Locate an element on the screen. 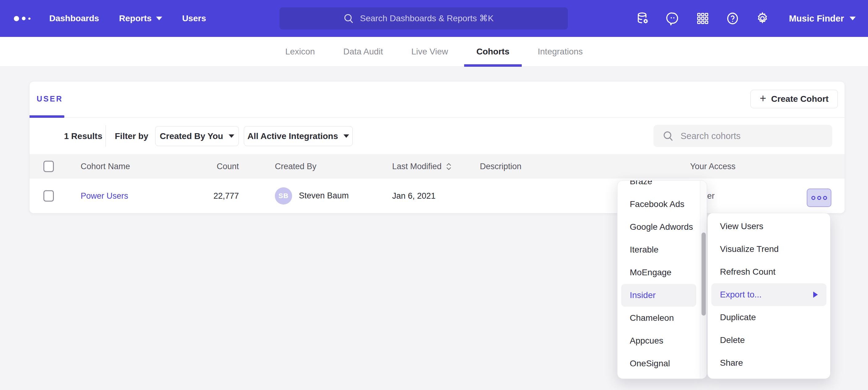  tab-lexicon: Lexicon is located at coordinates (300, 52).